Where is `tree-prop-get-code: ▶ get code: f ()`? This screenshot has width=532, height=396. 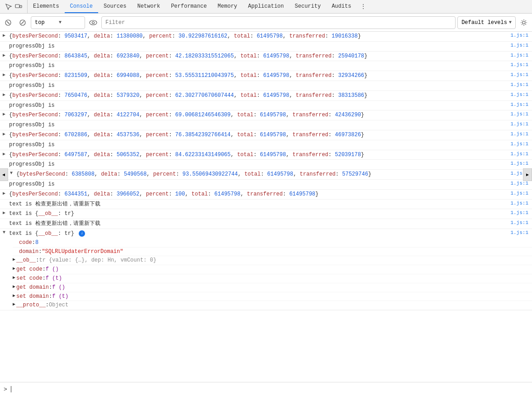
tree-prop-get-code: ▶ get code: f () is located at coordinates (272, 270).